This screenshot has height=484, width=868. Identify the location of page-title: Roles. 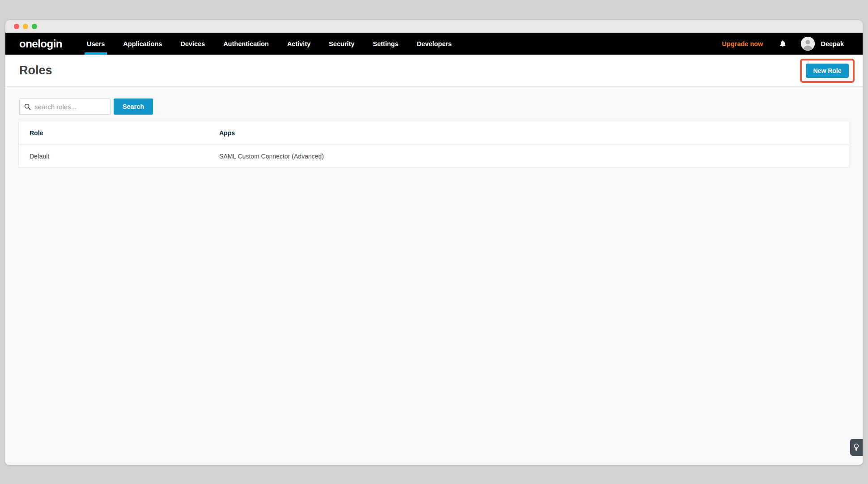
(36, 71).